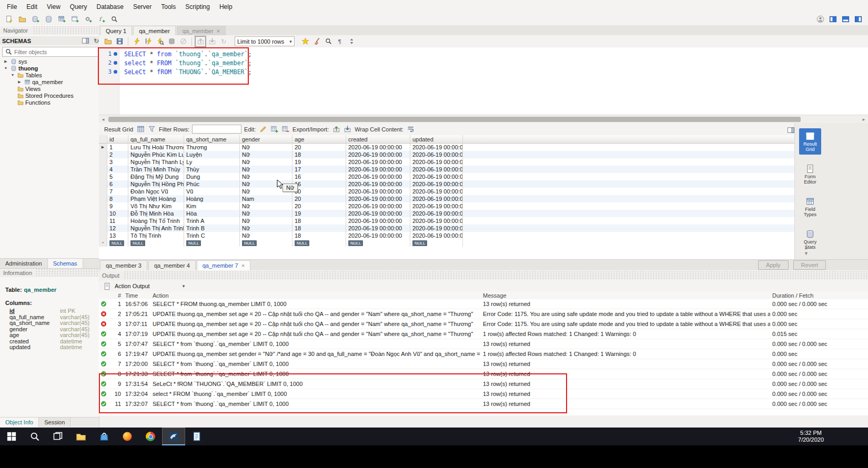 The image size is (868, 468). What do you see at coordinates (54, 7) in the screenshot?
I see `menu-view: View` at bounding box center [54, 7].